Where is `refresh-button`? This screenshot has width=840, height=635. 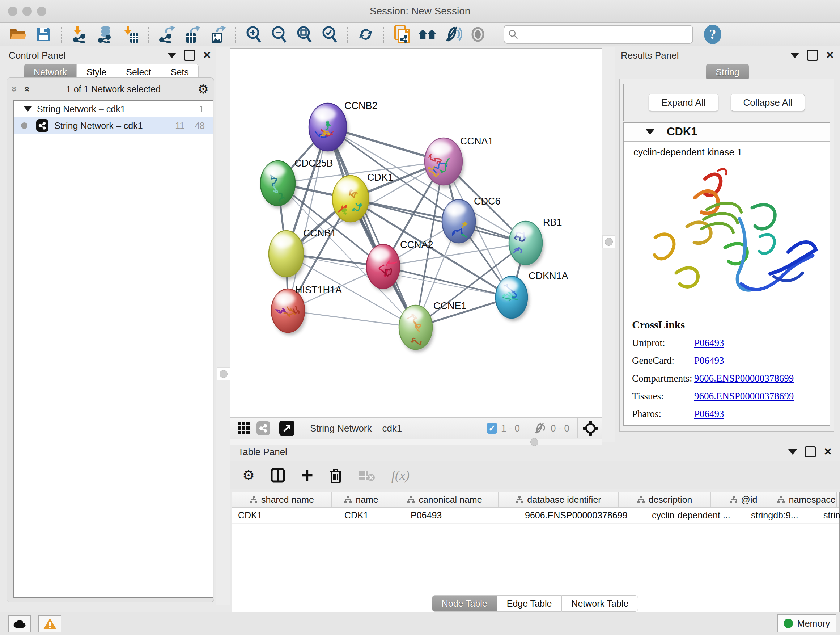 refresh-button is located at coordinates (366, 34).